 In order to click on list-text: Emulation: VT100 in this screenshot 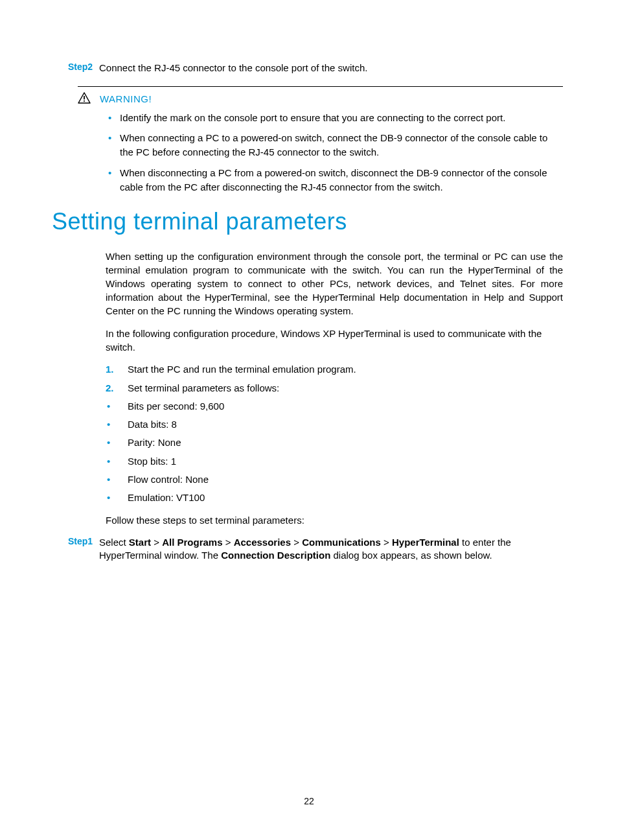, I will do `click(166, 498)`.